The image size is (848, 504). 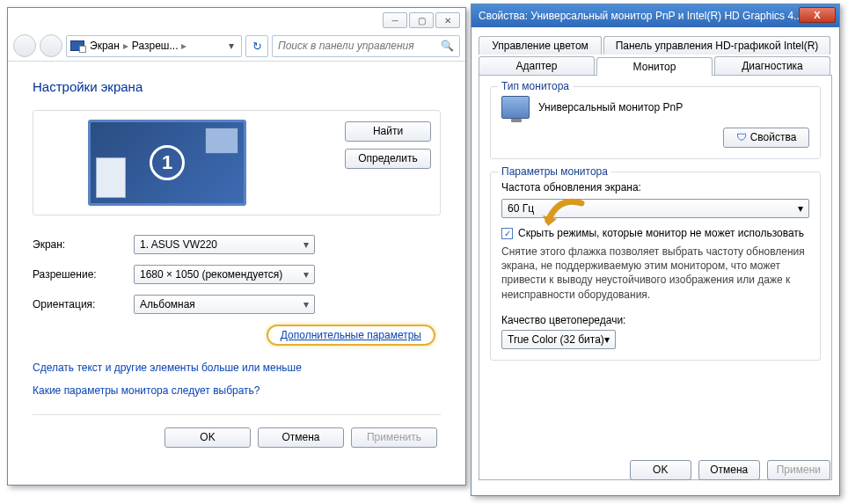 I want to click on shield-icon: 🛡, so click(x=742, y=137).